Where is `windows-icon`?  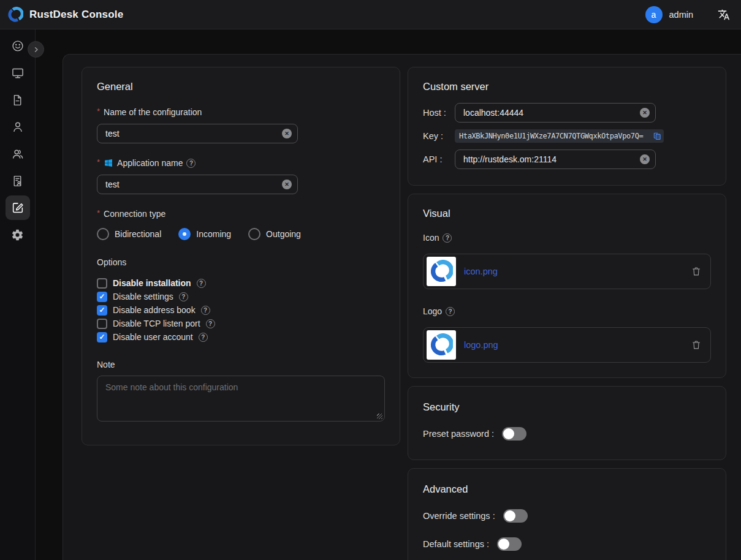
windows-icon is located at coordinates (108, 163).